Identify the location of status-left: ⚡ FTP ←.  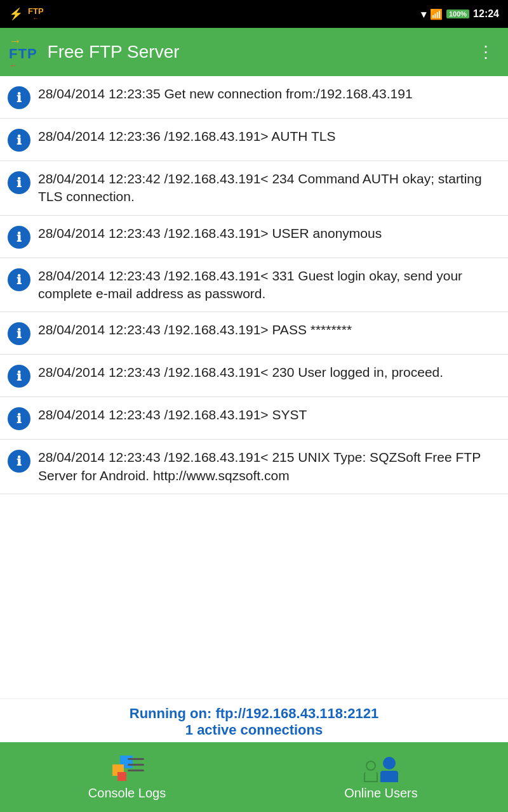
(27, 14).